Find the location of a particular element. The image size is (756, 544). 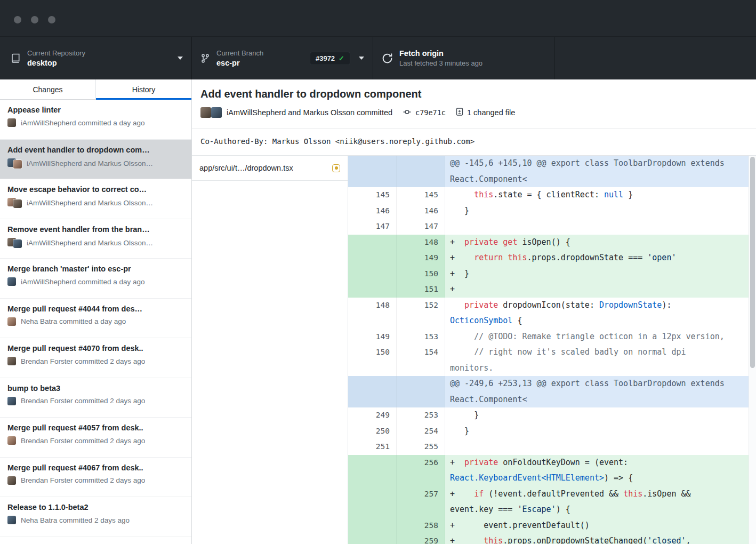

minimize-button is located at coordinates (35, 20).